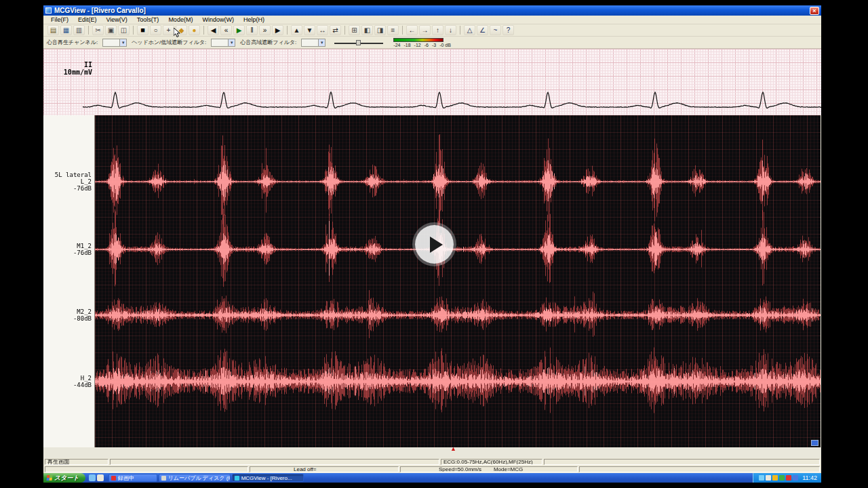  What do you see at coordinates (782, 478) in the screenshot?
I see `tray-network-icon` at bounding box center [782, 478].